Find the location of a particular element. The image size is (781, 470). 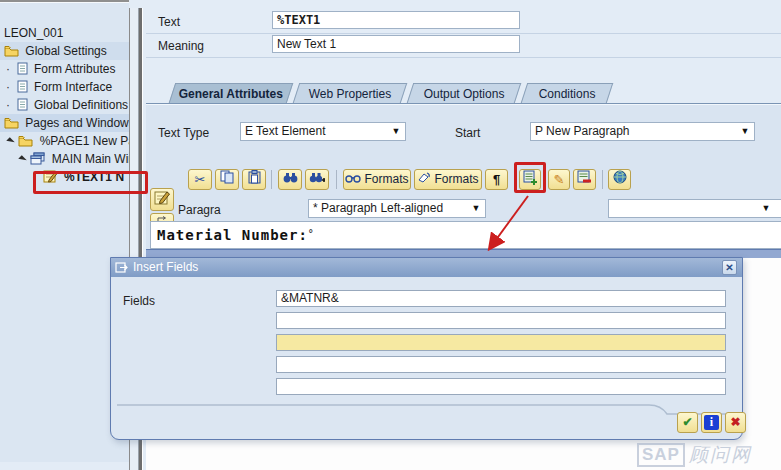

field-input-1: &MATNR& is located at coordinates (501, 298).